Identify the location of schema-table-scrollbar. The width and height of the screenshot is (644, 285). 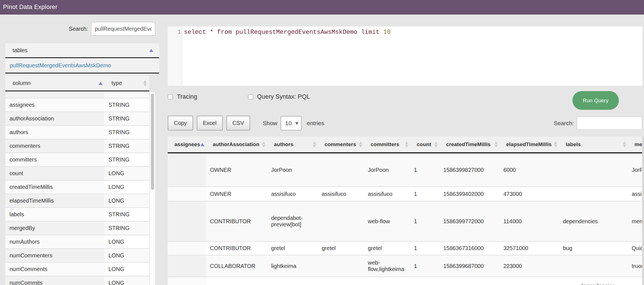
(153, 189).